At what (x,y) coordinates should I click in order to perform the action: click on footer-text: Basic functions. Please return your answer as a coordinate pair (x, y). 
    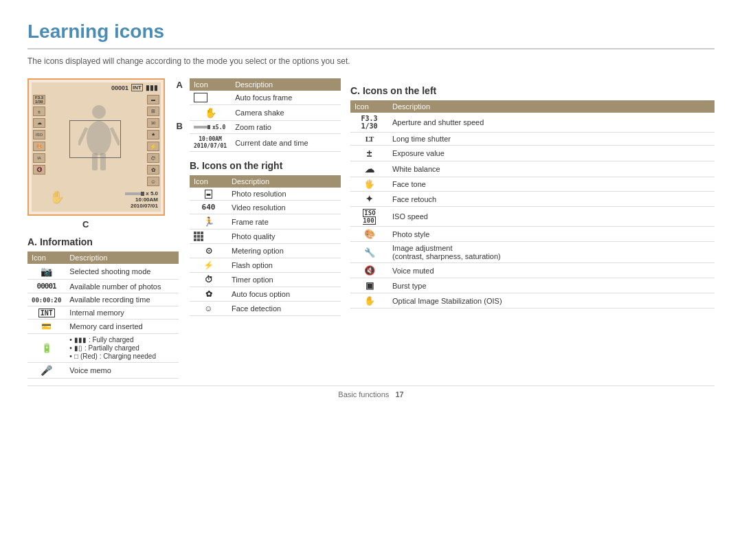
    Looking at the image, I should click on (363, 394).